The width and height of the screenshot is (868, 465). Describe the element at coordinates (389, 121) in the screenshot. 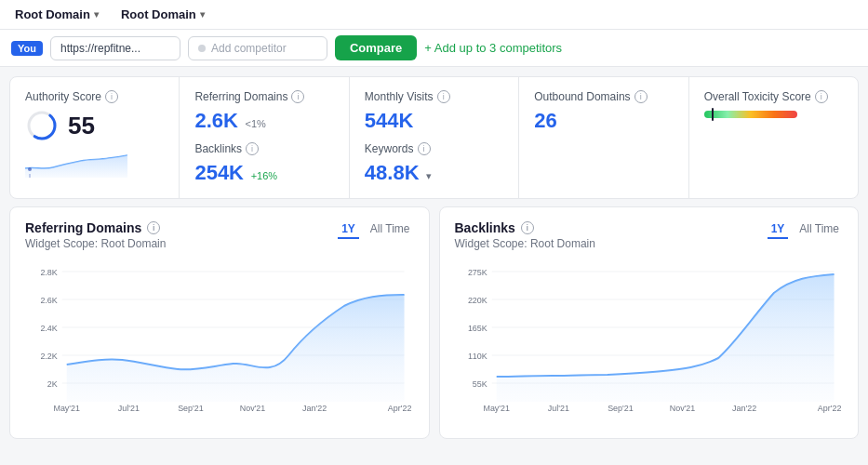

I see `monthly-visits-value: 544K` at that location.